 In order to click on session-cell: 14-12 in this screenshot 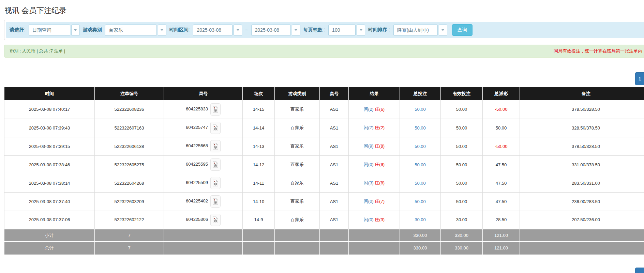, I will do `click(259, 165)`.